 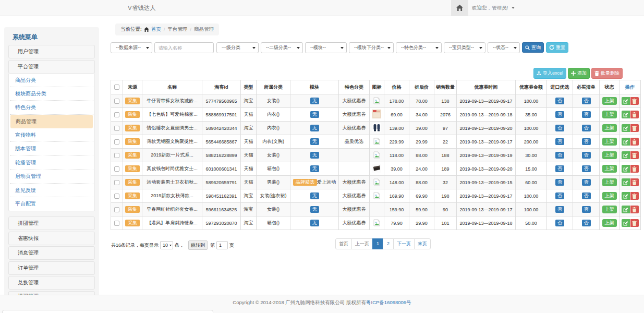 What do you see at coordinates (371, 48) in the screenshot?
I see `module-sub-select: --模块下分类--` at bounding box center [371, 48].